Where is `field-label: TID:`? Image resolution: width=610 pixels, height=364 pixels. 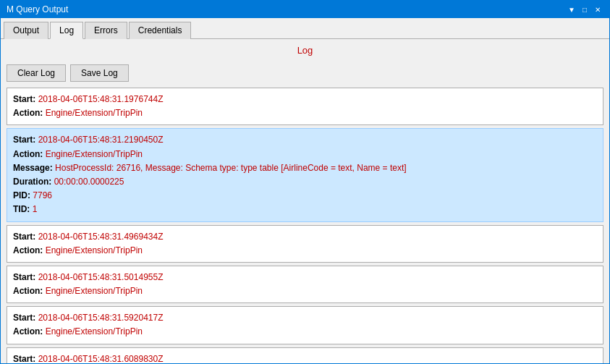
field-label: TID: is located at coordinates (22, 209).